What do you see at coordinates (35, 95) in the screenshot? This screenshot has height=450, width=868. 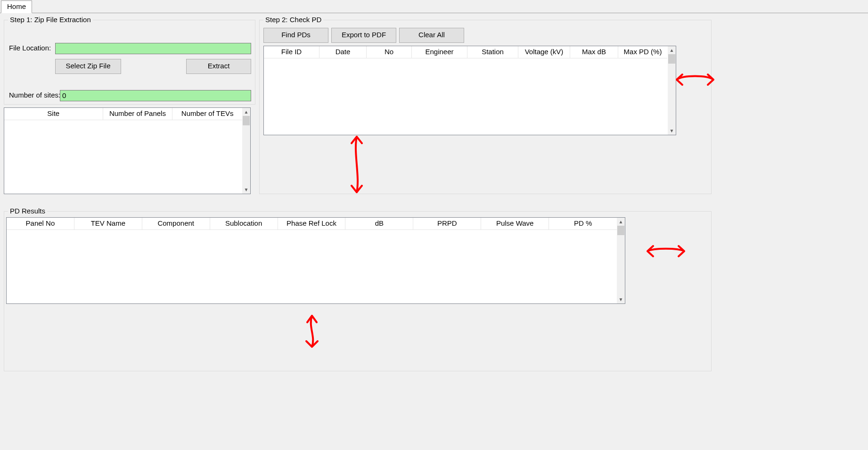 I see `num-sites-label: Number of sites:` at bounding box center [35, 95].